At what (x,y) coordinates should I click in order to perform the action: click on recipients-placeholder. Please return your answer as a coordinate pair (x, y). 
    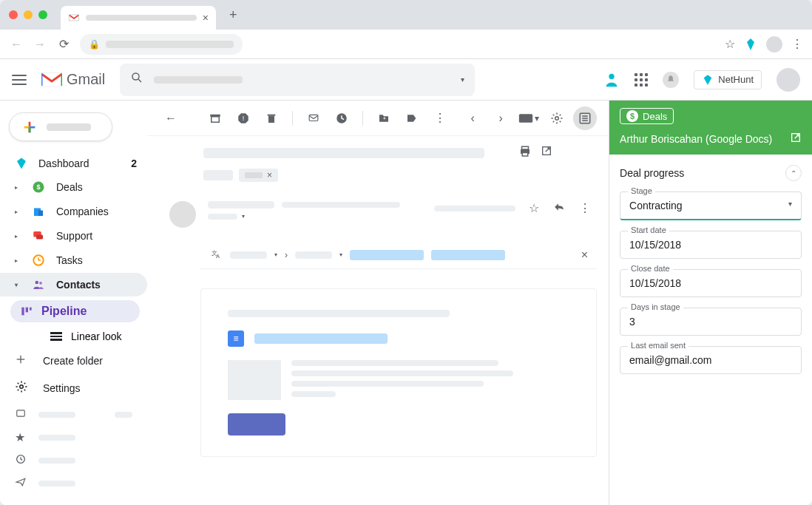
    Looking at the image, I should click on (223, 217).